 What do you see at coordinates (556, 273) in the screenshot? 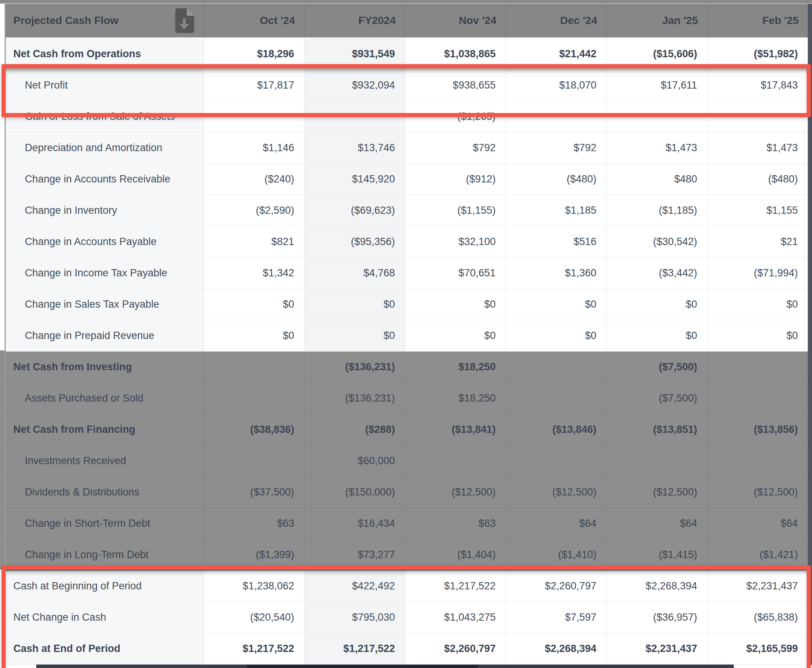
I see `cell-value: $1,360` at bounding box center [556, 273].